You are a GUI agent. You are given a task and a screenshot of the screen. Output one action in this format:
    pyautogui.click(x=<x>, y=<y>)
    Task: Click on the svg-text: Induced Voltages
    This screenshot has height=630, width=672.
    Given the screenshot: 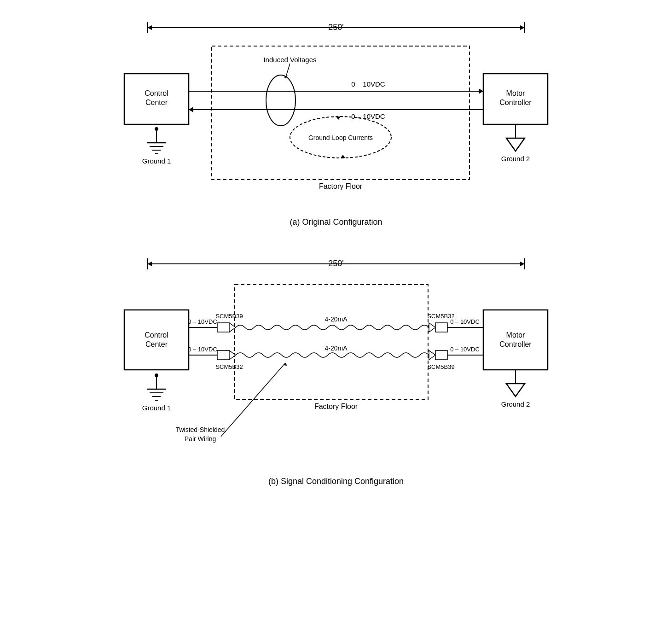 What is the action you would take?
    pyautogui.click(x=290, y=60)
    